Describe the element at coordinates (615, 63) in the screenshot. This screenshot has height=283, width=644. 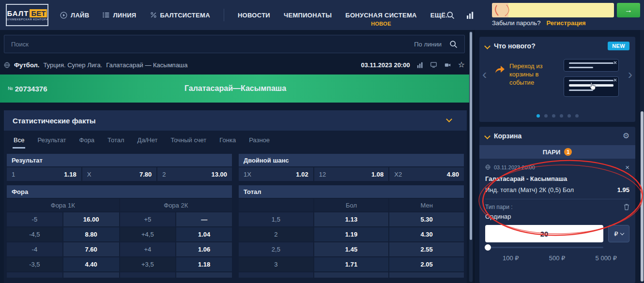
I see `close-icon` at that location.